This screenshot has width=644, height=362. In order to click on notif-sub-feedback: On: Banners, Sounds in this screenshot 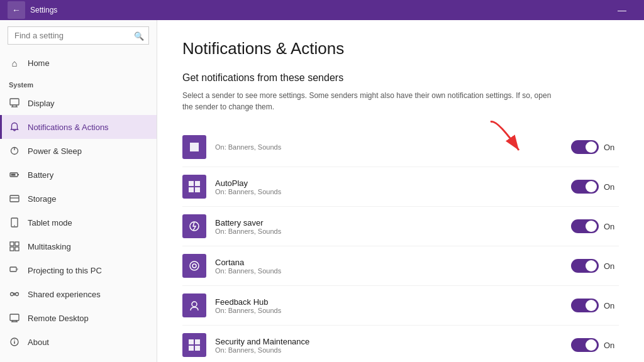, I will do `click(389, 310)`.